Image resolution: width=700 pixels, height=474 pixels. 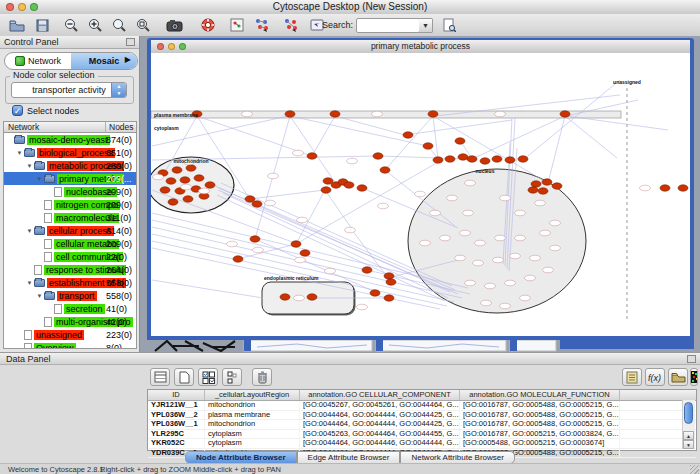 I want to click on tree-row: unassigned223(0), so click(x=70, y=334).